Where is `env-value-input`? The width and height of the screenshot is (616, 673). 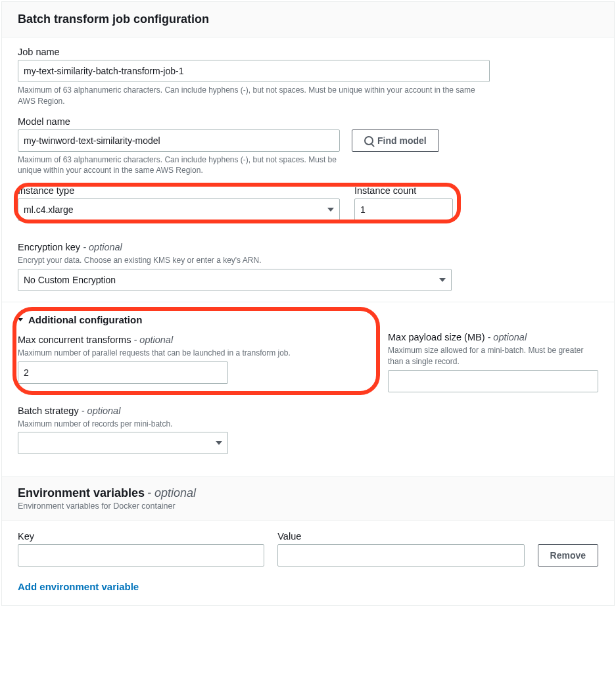 env-value-input is located at coordinates (401, 555).